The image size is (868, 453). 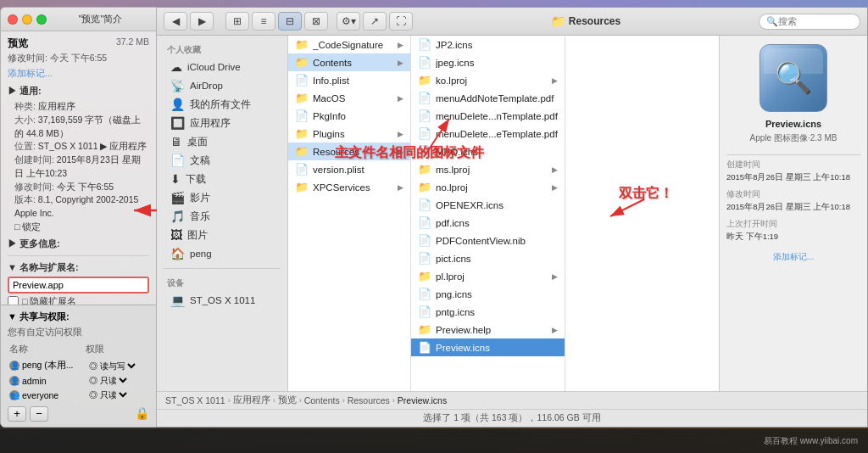 I want to click on preview-pane: 🔍 Preview.icns Apple 图标图像·2.3 MB 创建时间 20…, so click(x=793, y=214).